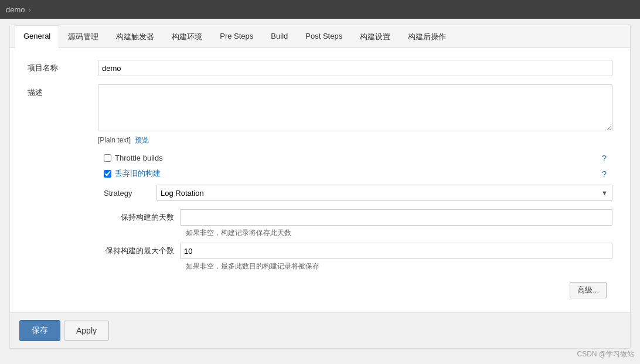  What do you see at coordinates (355, 108) in the screenshot?
I see `description-textarea` at bounding box center [355, 108].